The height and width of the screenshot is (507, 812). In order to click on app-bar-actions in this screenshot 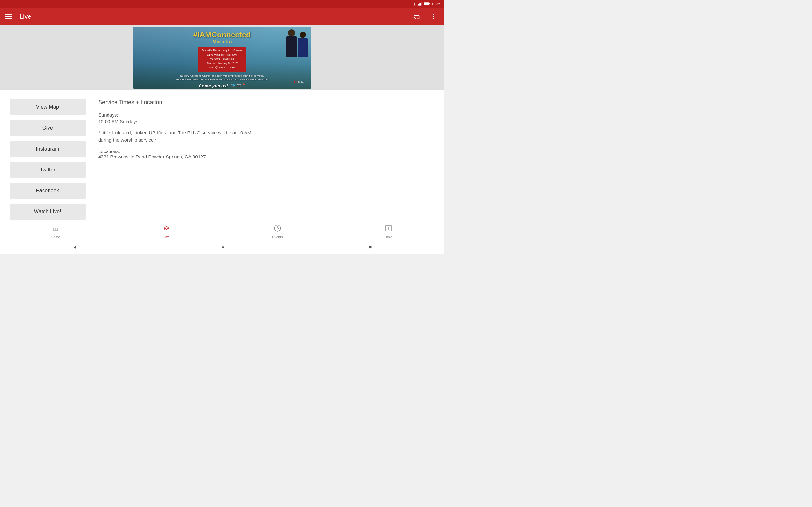, I will do `click(425, 16)`.